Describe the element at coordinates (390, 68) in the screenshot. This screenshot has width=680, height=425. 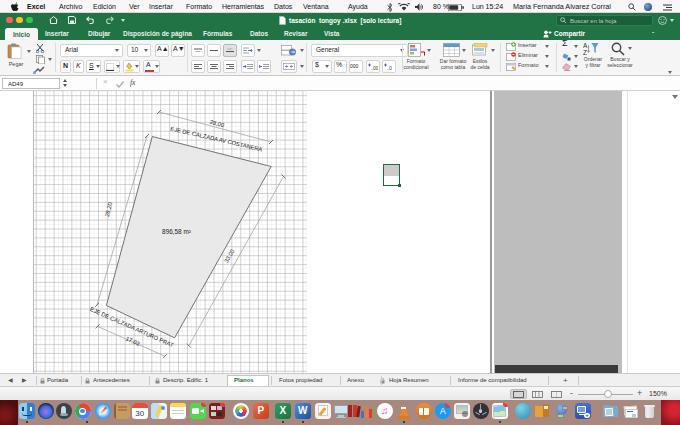
I see `svg-text: .0` at that location.